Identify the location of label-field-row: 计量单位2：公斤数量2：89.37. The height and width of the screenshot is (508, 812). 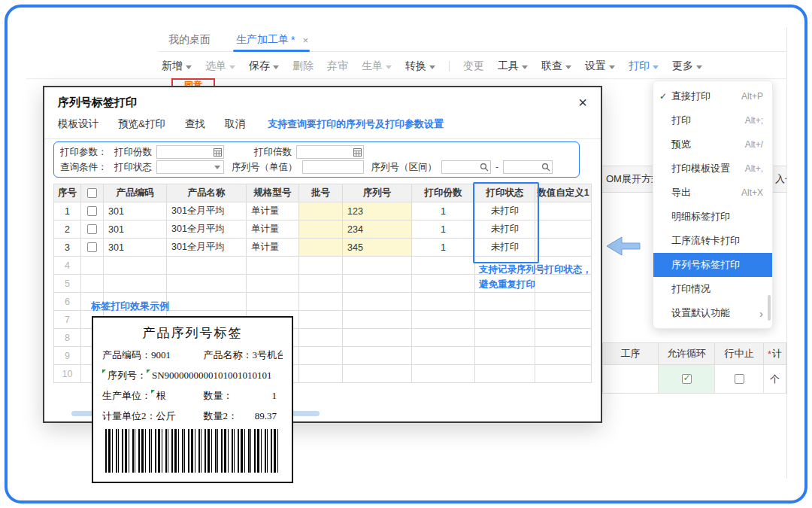
(192, 416).